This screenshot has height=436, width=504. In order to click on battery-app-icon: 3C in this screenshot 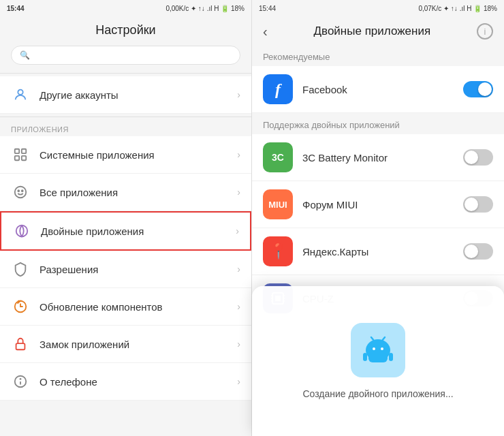, I will do `click(278, 157)`.